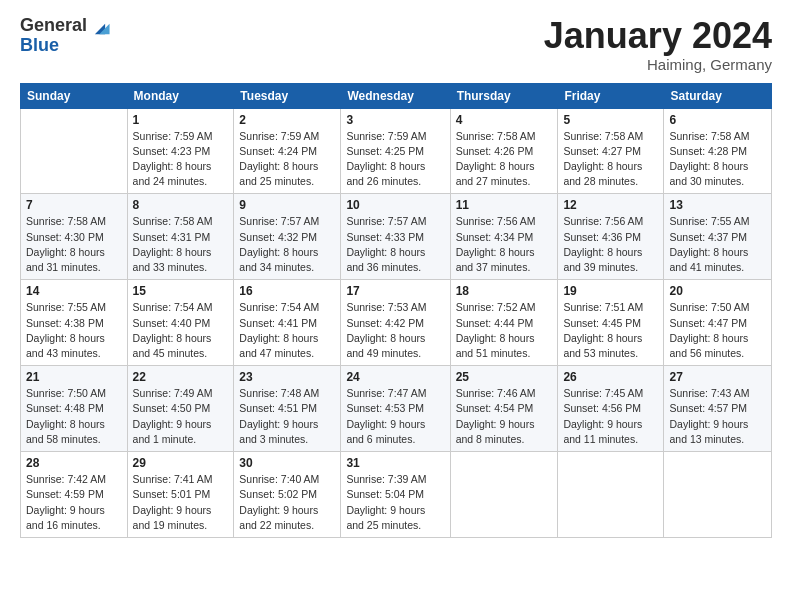 Image resolution: width=792 pixels, height=612 pixels. What do you see at coordinates (504, 377) in the screenshot?
I see `day-number: 25` at bounding box center [504, 377].